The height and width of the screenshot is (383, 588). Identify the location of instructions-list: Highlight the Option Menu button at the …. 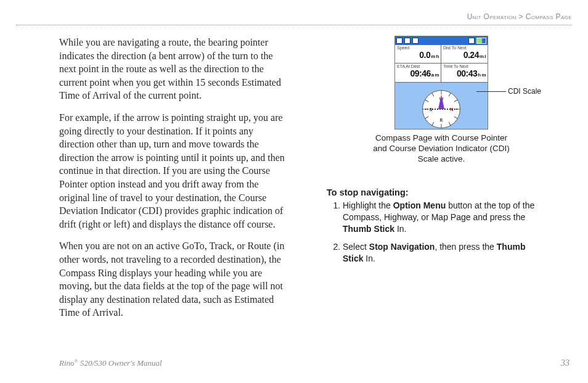
(435, 232).